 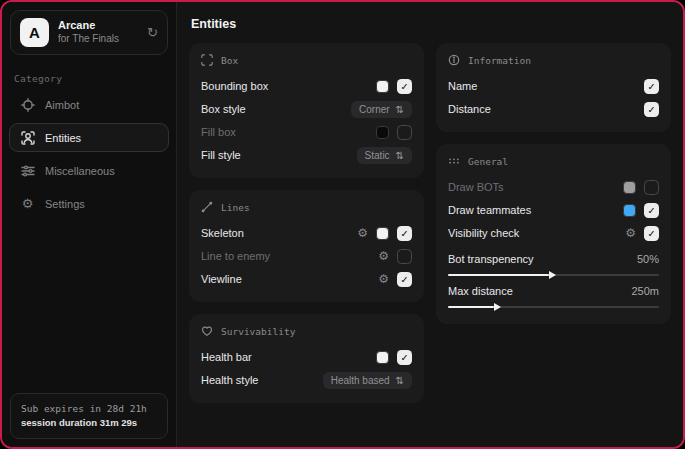 What do you see at coordinates (306, 357) in the screenshot?
I see `setting-row-health-bar: Health bar ✓` at bounding box center [306, 357].